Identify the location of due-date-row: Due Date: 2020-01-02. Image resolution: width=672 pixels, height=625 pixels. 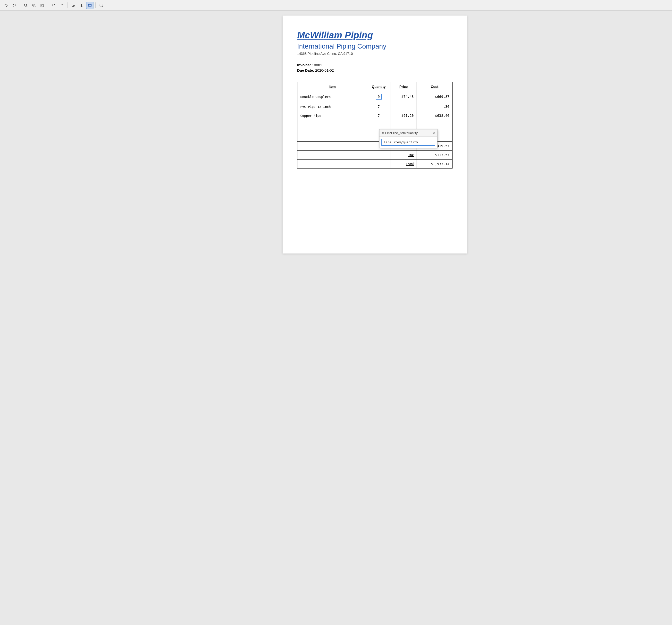
(375, 70).